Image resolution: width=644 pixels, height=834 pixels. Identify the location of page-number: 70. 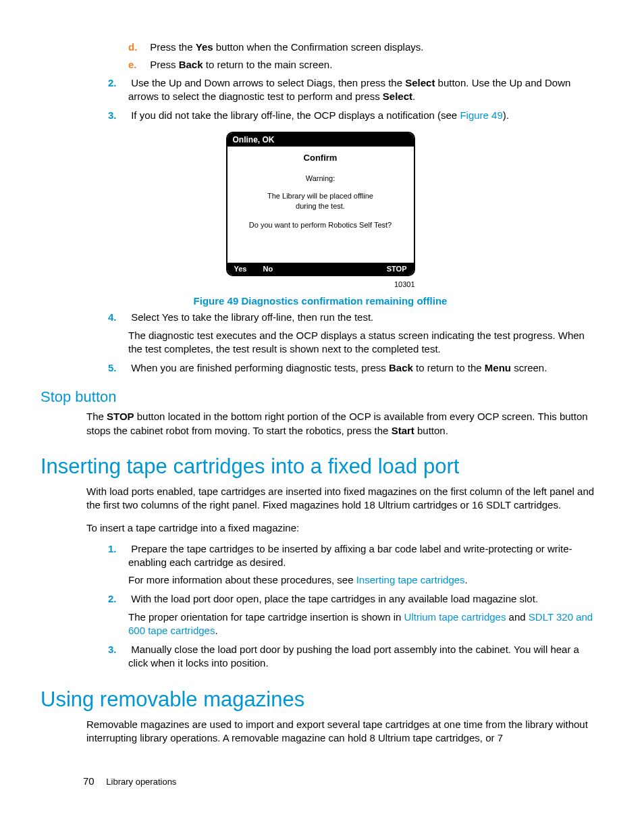
(89, 781).